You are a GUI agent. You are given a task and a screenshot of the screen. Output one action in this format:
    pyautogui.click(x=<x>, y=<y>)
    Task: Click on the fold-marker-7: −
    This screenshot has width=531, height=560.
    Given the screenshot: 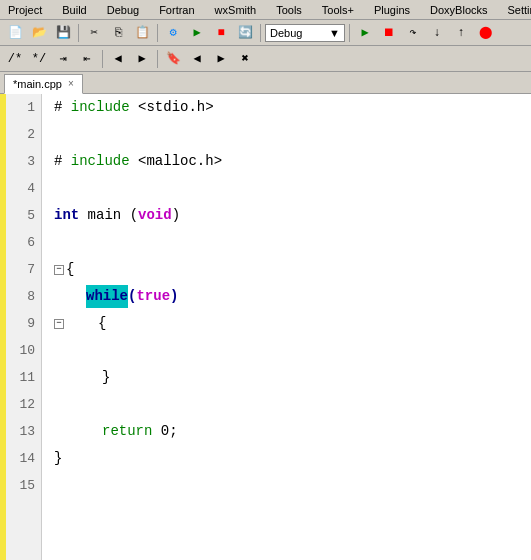 What is the action you would take?
    pyautogui.click(x=59, y=270)
    